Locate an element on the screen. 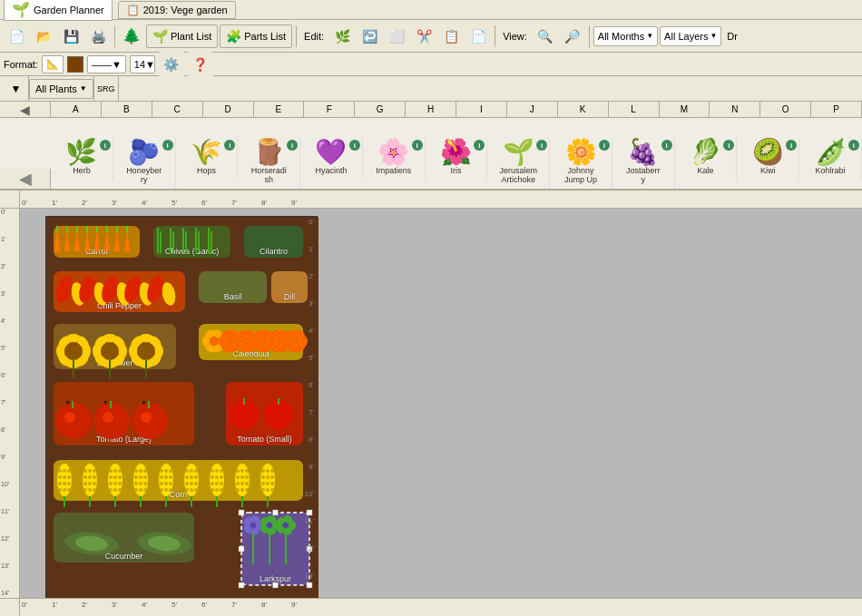 The height and width of the screenshot is (616, 862). format-units-control: 📐 is located at coordinates (53, 64).